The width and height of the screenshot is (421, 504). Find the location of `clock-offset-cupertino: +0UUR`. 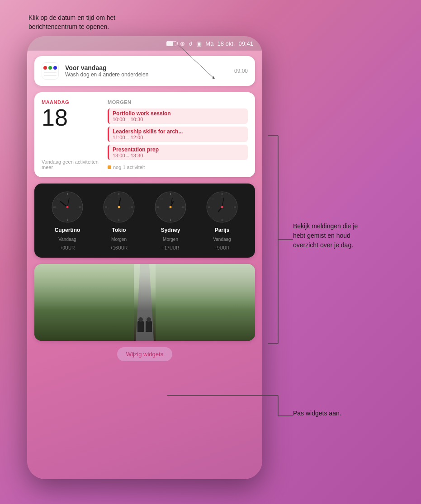

clock-offset-cupertino: +0UUR is located at coordinates (67, 248).